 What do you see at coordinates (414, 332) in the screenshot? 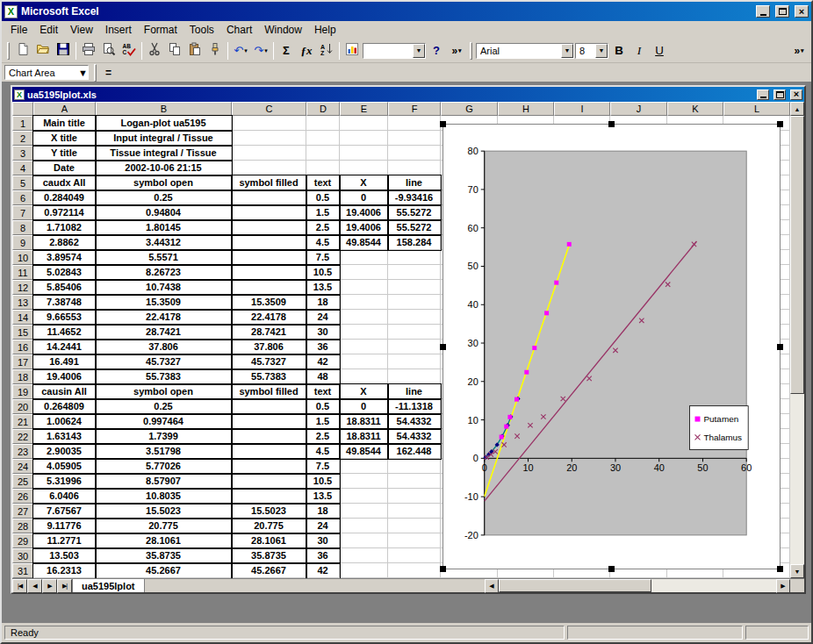
I see `cell-F15` at bounding box center [414, 332].